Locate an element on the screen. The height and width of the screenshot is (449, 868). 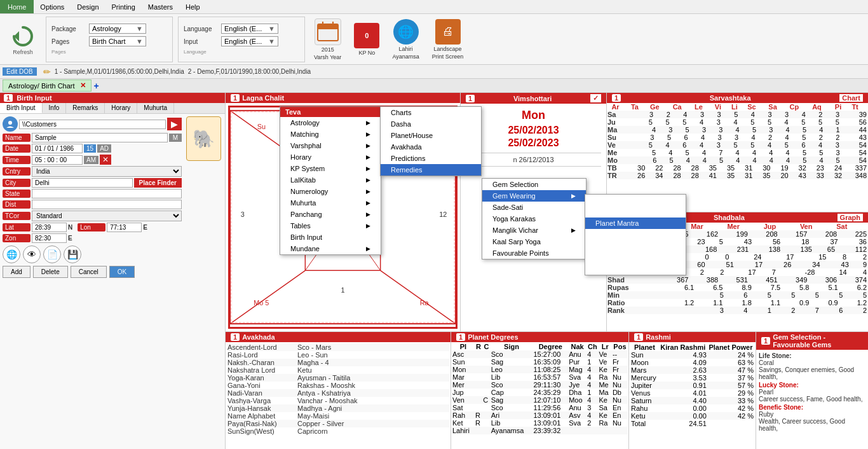
sub1-item-charts: Charts is located at coordinates (431, 113).